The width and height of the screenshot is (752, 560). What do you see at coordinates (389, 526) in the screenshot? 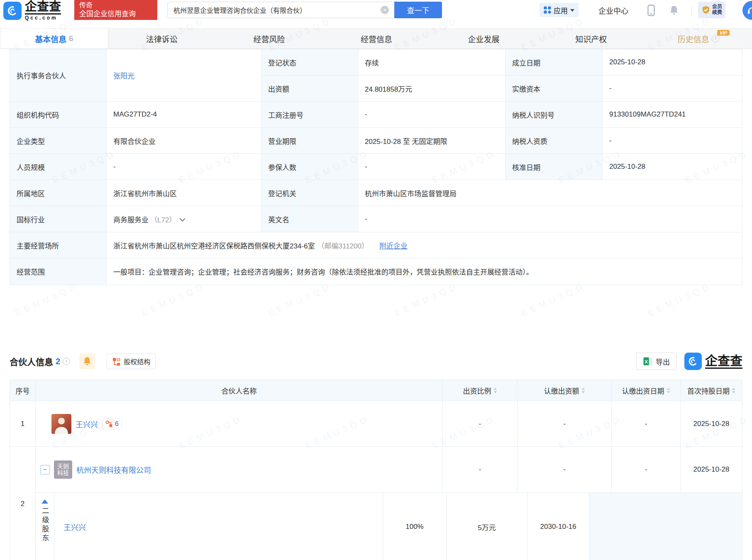
I see `second-level-shareholder-subrow: 二级股东 王兴兴 100% 5万元 2030-10-16` at bounding box center [389, 526].